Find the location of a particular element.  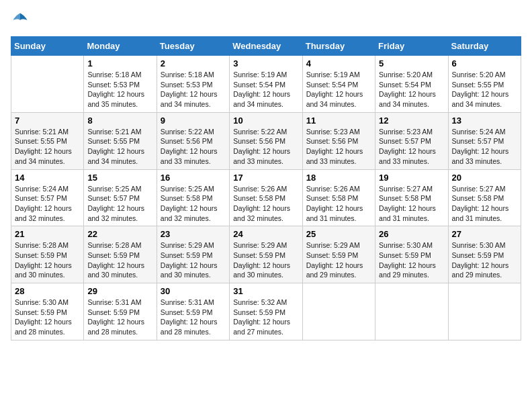

day-number: 18 is located at coordinates (339, 177).